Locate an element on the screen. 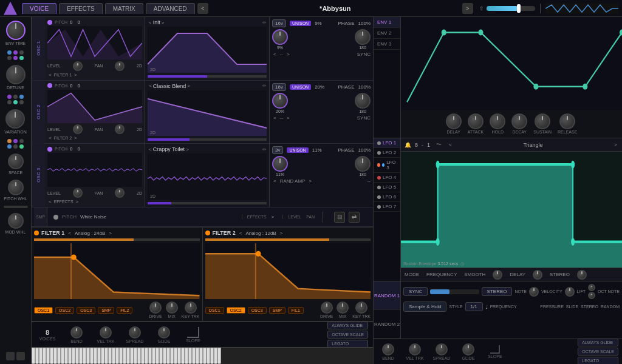  space-knob is located at coordinates (16, 161).